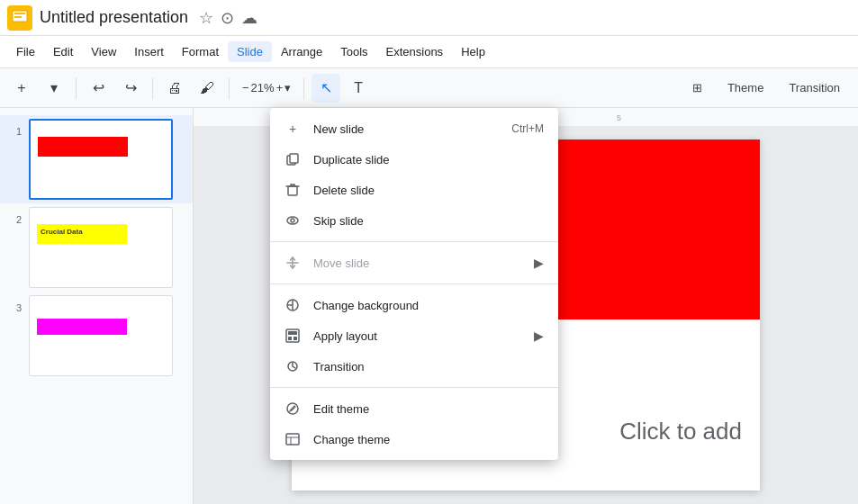 This screenshot has height=504, width=858. I want to click on paint-format-button: 🖌, so click(207, 88).